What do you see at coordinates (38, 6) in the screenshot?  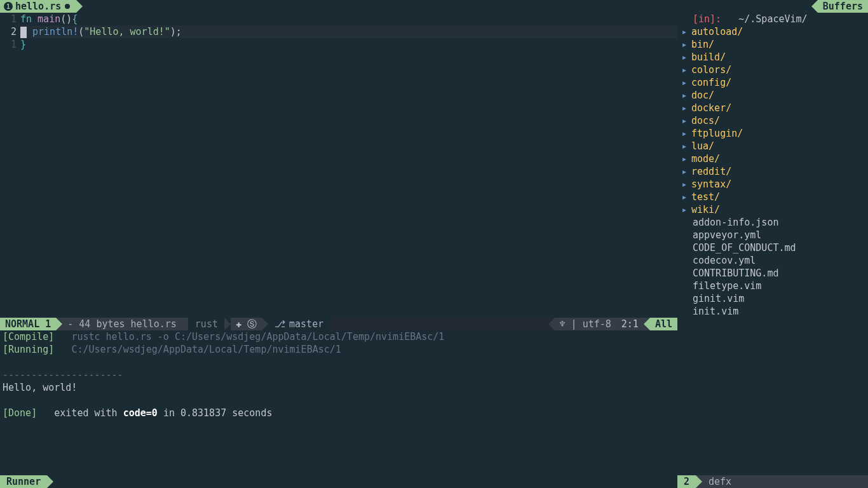 I see `tab-label: hello.rs` at bounding box center [38, 6].